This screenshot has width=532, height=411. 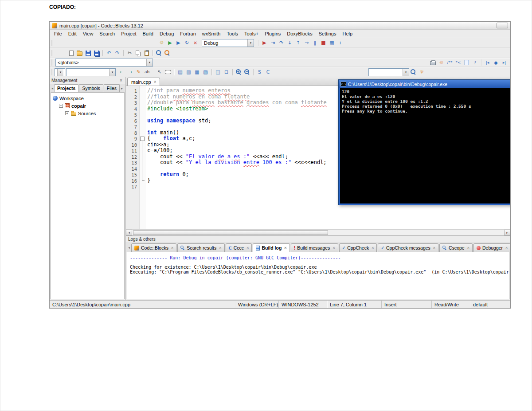 What do you see at coordinates (348, 34) in the screenshot?
I see `menu-help: Help` at bounding box center [348, 34].